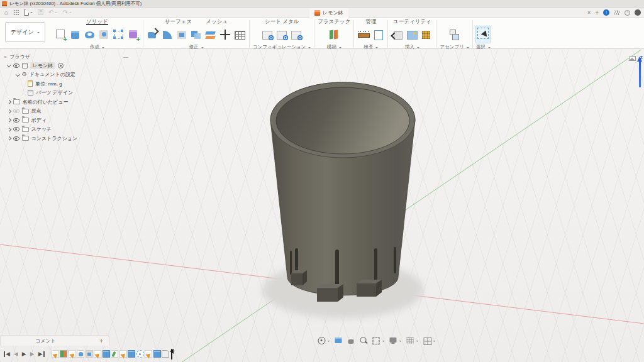 The height and width of the screenshot is (362, 644). What do you see at coordinates (67, 93) in the screenshot?
I see `browser-row-parts-design: パーツ デザイン` at bounding box center [67, 93].